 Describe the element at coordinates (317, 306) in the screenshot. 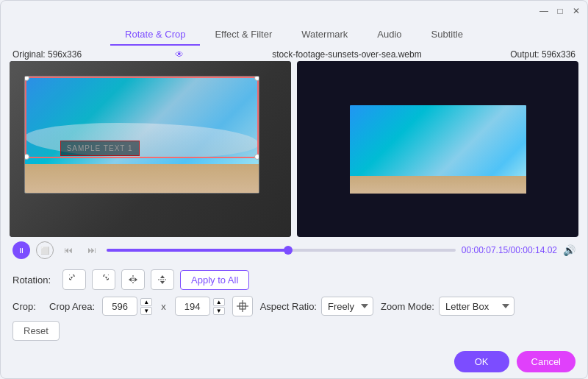

I see `aspect-ratio-group: Aspect Ratio: Freely 16:9 4:3 1:1` at that location.